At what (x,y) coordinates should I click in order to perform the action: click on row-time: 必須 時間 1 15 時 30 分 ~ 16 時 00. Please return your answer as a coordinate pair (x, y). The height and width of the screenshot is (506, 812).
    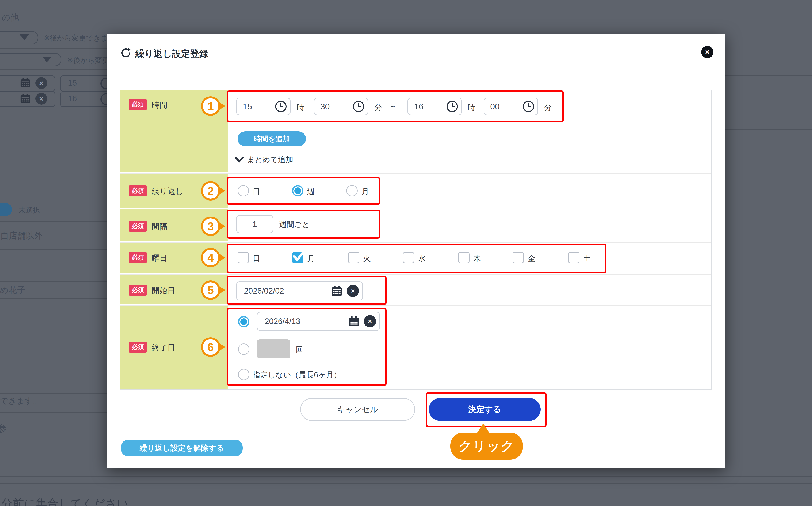
    Looking at the image, I should click on (416, 132).